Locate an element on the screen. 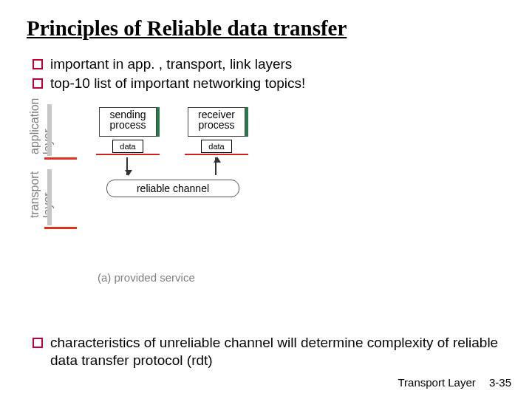 Image resolution: width=532 pixels, height=399 pixels. bullet-text: top-10 list of important networking topi… is located at coordinates (177, 83).